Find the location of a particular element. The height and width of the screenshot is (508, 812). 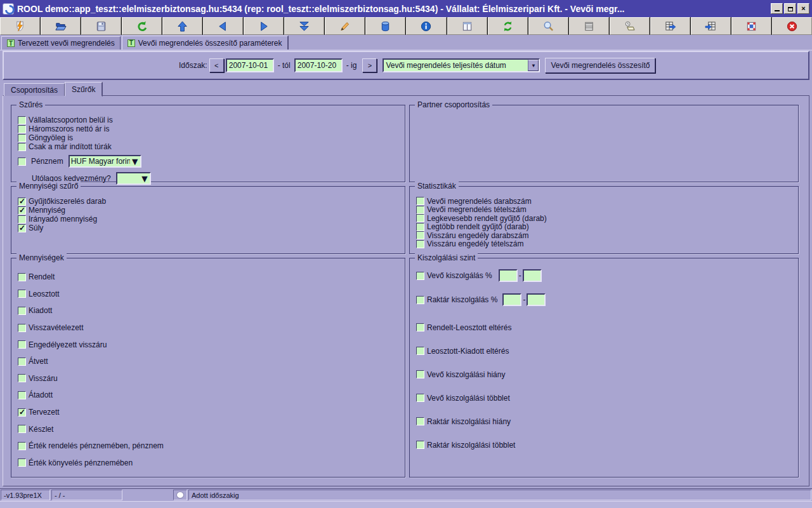

penznem-checkbox is located at coordinates (22, 161).